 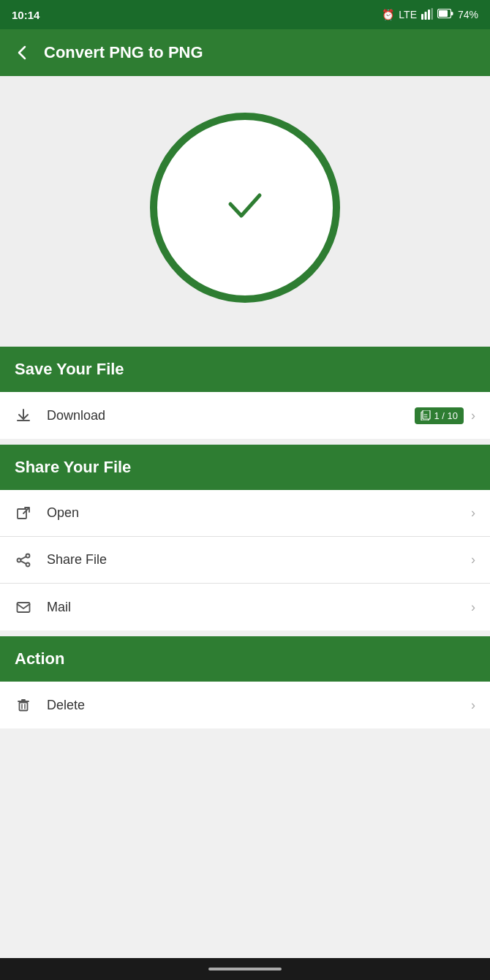 What do you see at coordinates (245, 513) in the screenshot?
I see `open-item: Open ›` at bounding box center [245, 513].